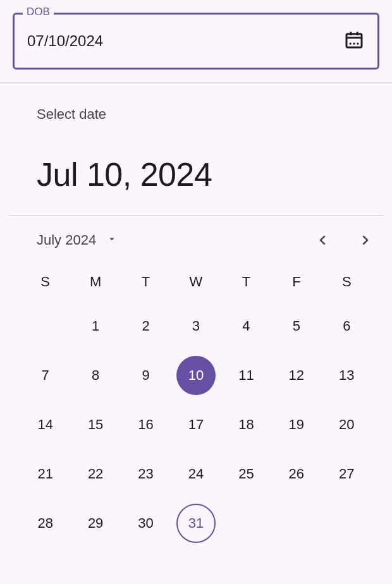  What do you see at coordinates (95, 425) in the screenshot?
I see `day-cell: 15` at bounding box center [95, 425].